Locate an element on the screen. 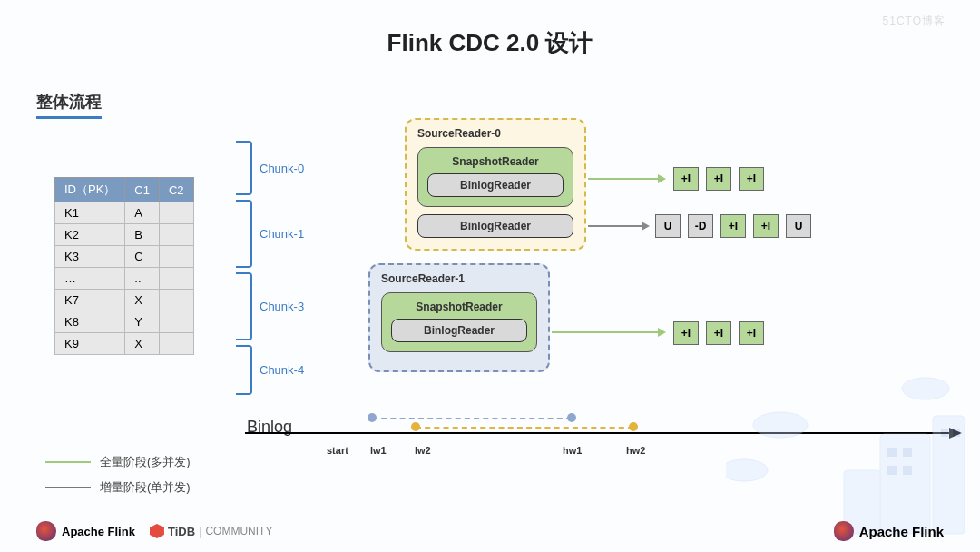 Image resolution: width=980 pixels, height=552 pixels. cell: K7 is located at coordinates (91, 301).